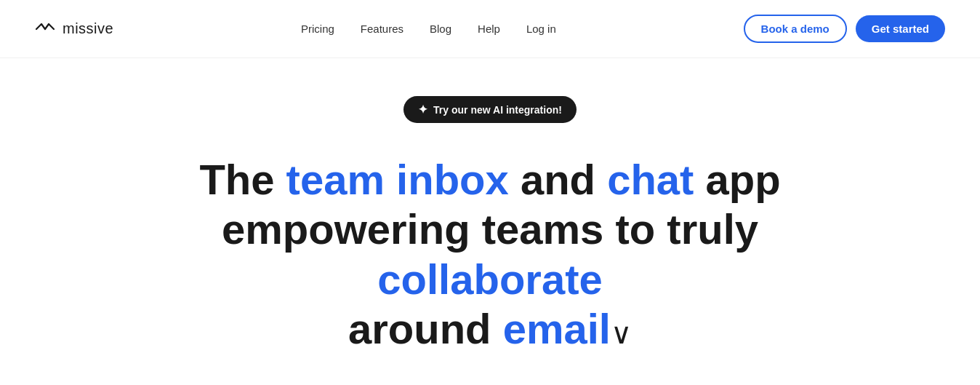  I want to click on nav-link-help: Help, so click(489, 29).